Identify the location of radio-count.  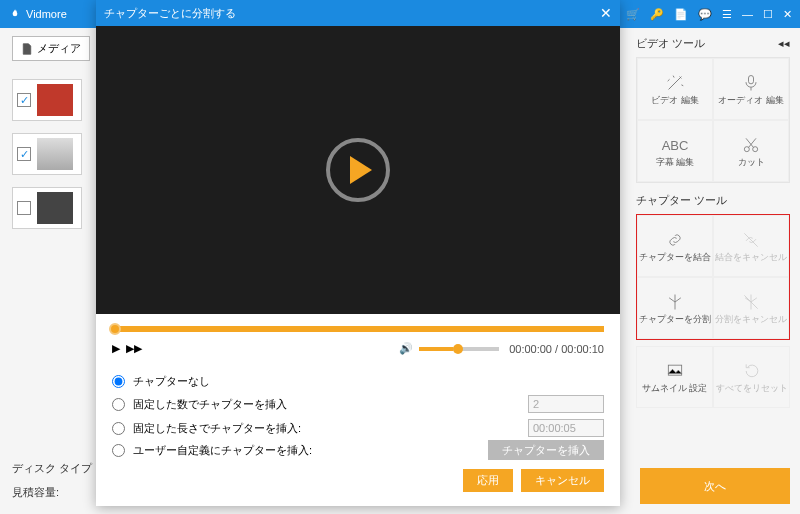
(118, 404).